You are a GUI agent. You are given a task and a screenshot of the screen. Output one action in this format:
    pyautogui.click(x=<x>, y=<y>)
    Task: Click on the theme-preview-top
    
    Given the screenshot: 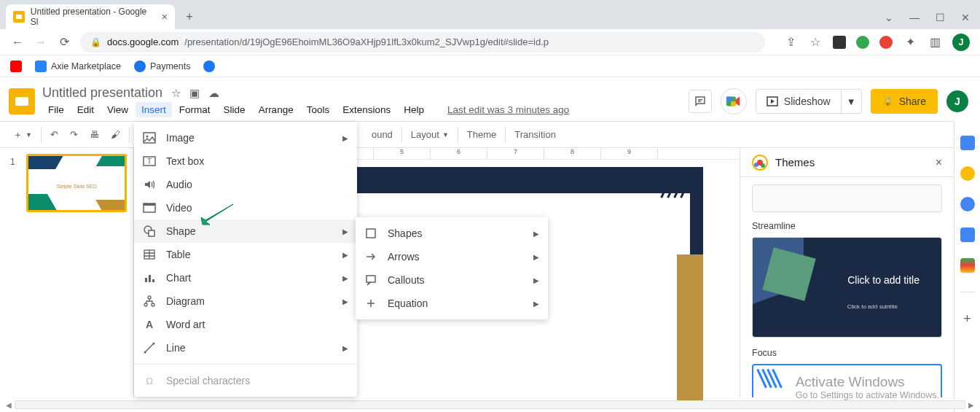 What is the action you would take?
    pyautogui.click(x=847, y=198)
    